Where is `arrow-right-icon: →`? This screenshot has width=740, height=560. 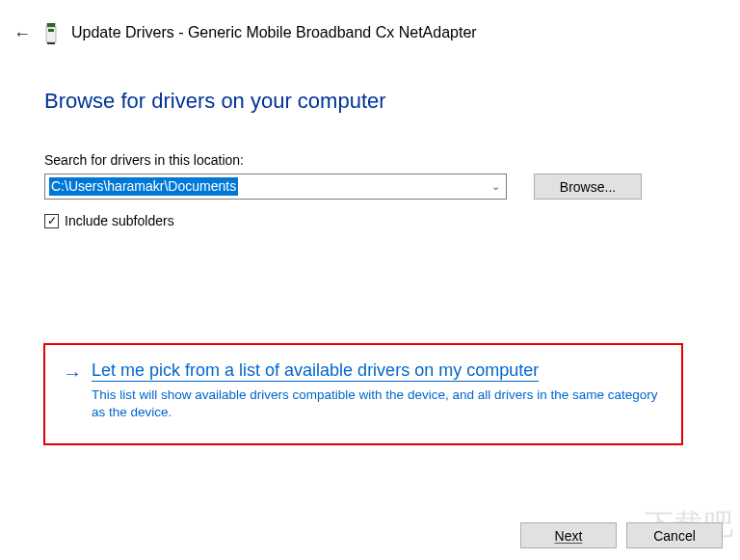 arrow-right-icon: → is located at coordinates (72, 373).